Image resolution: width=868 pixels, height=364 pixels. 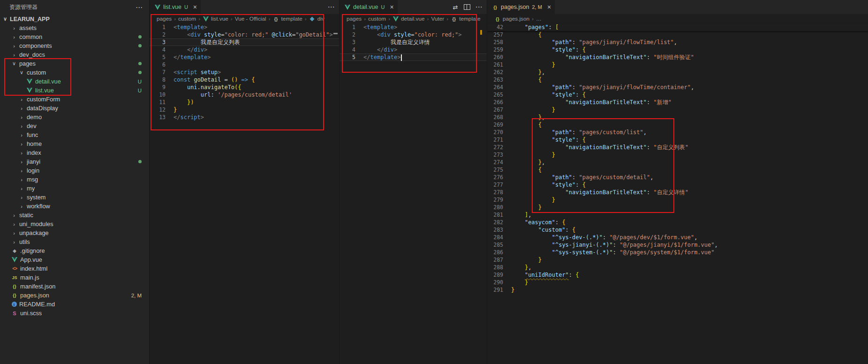 What do you see at coordinates (75, 268) in the screenshot?
I see `tree-item-index.html: <>index.html` at bounding box center [75, 268].